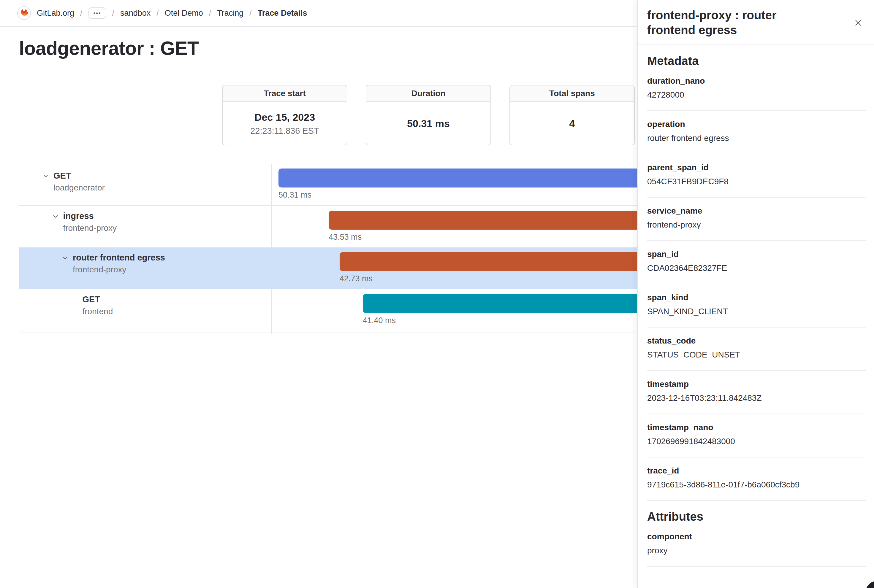 Image resolution: width=874 pixels, height=588 pixels. What do you see at coordinates (285, 115) in the screenshot?
I see `trace-start-card: Trace start Dec 15, 2023 22:23:11.836 ES…` at bounding box center [285, 115].